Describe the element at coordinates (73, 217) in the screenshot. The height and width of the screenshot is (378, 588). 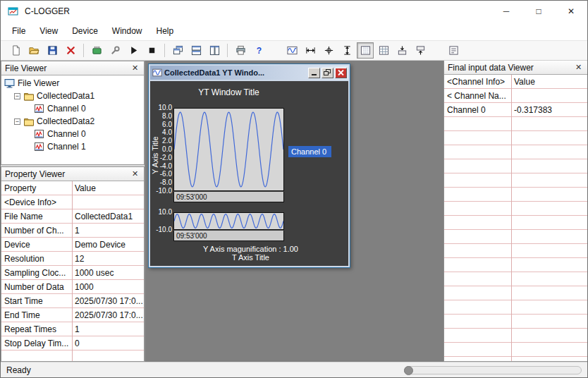
I see `table-row: File NameCollectedData1` at that location.